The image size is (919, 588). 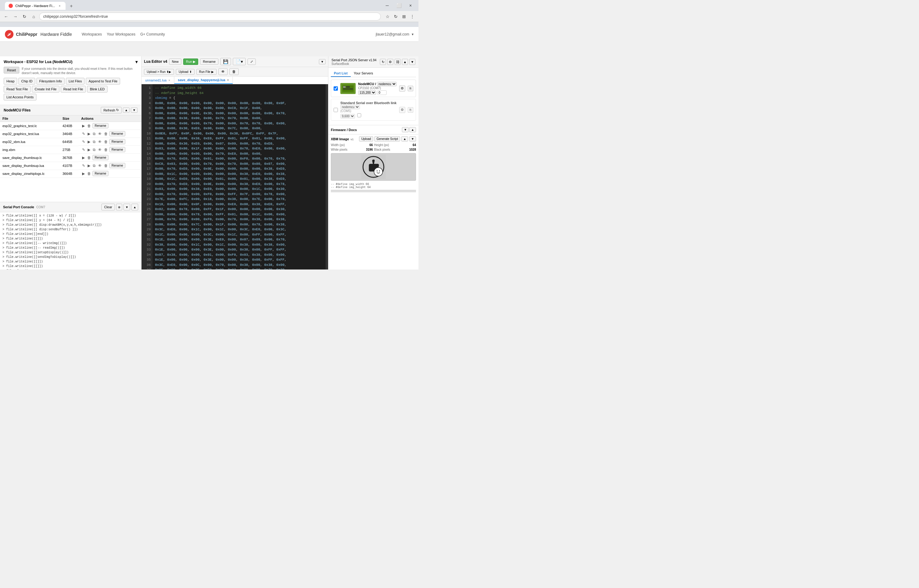 What do you see at coordinates (413, 139) in the screenshot?
I see `xbm-down-btn: ▼` at bounding box center [413, 139].